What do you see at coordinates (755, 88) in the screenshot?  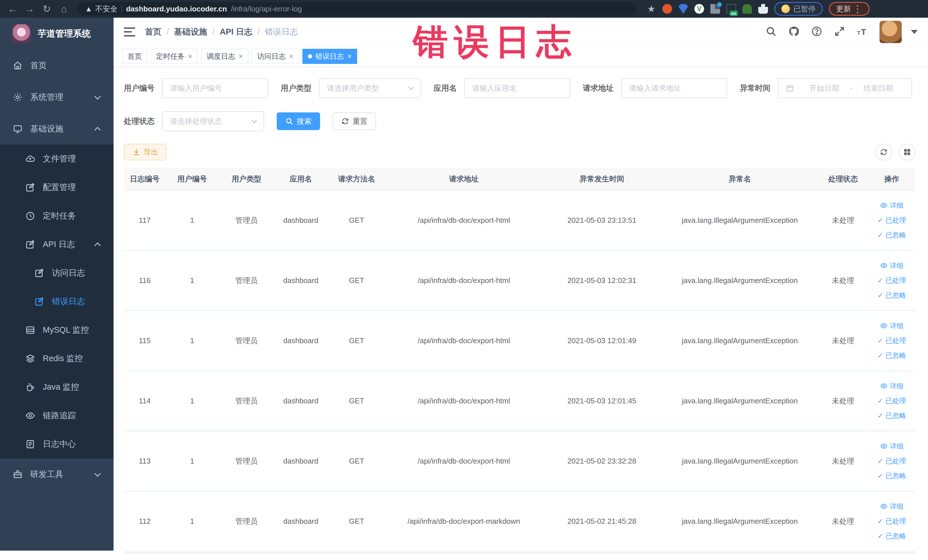 I see `filter-label: 异常时间` at bounding box center [755, 88].